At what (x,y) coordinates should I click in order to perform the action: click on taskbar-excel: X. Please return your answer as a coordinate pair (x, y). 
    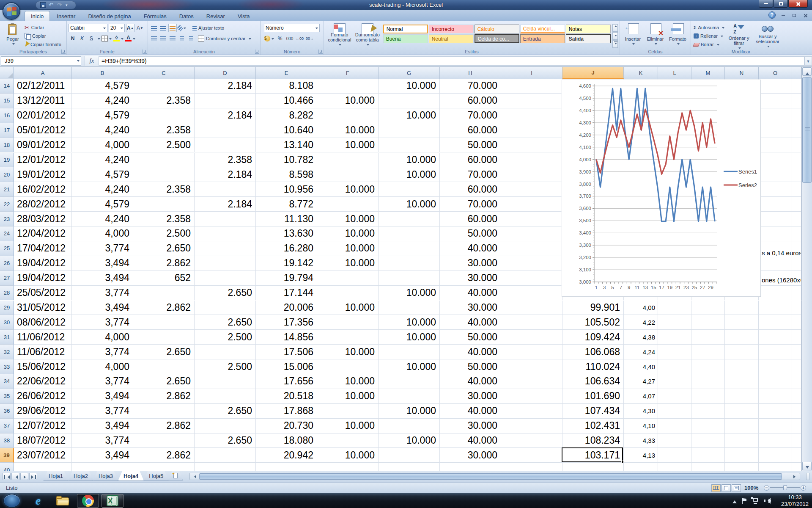
    Looking at the image, I should click on (112, 501).